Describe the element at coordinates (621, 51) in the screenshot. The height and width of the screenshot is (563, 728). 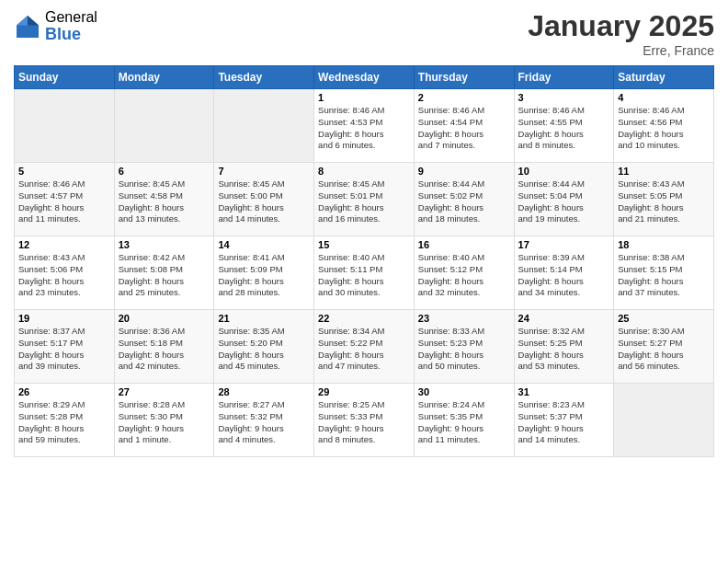
I see `location: Erre, France` at that location.